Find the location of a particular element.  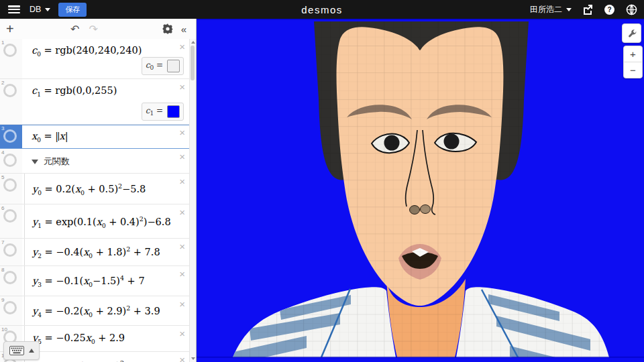

expression-math: y3 = −0.1(x0−1.5)4 + 7 is located at coordinates (89, 281).